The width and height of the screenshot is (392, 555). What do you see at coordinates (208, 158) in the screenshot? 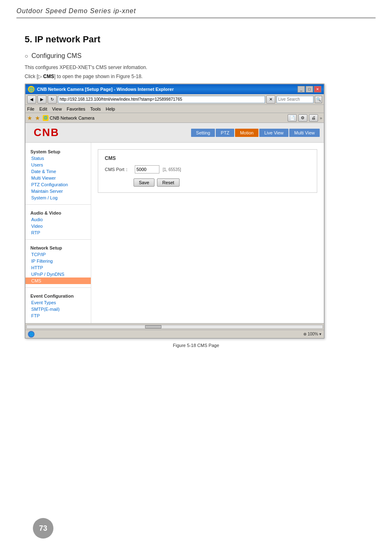
I see `cms-label: CMS` at bounding box center [208, 158].